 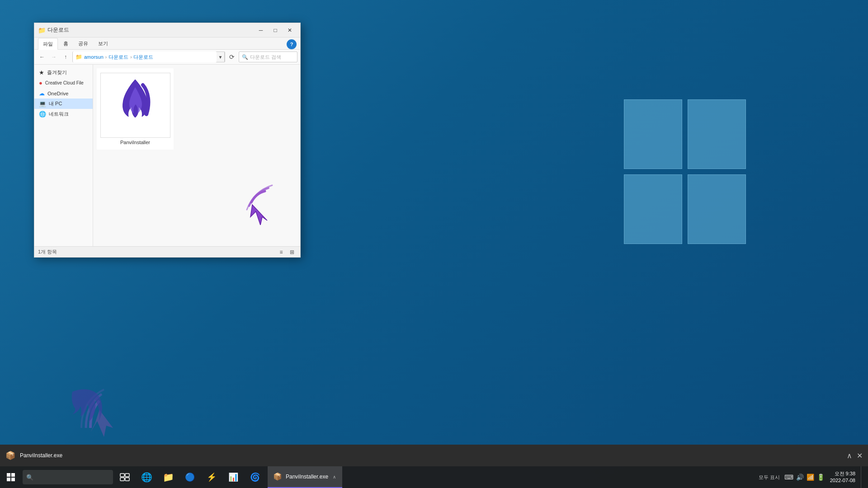 What do you see at coordinates (232, 57) in the screenshot?
I see `refresh-button: ⟳` at bounding box center [232, 57].